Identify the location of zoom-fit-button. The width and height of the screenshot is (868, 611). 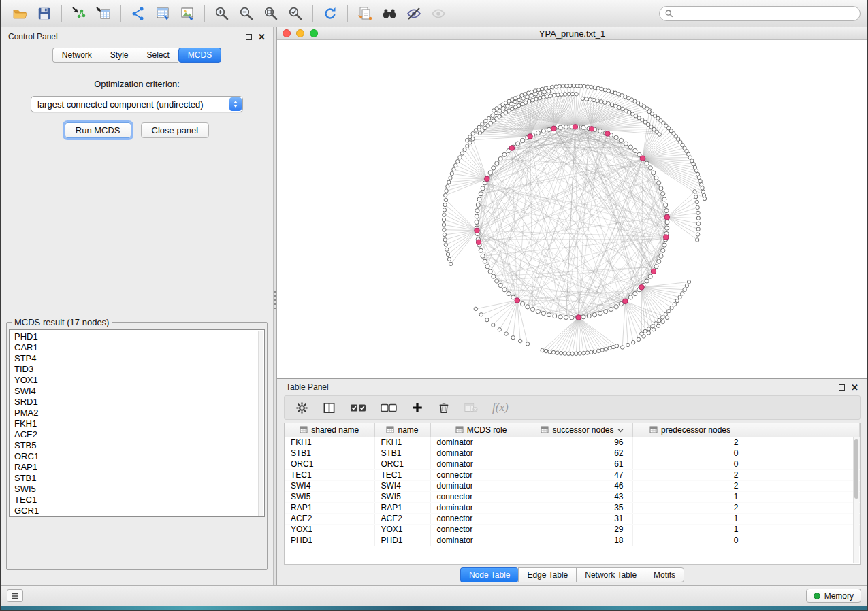
(271, 14).